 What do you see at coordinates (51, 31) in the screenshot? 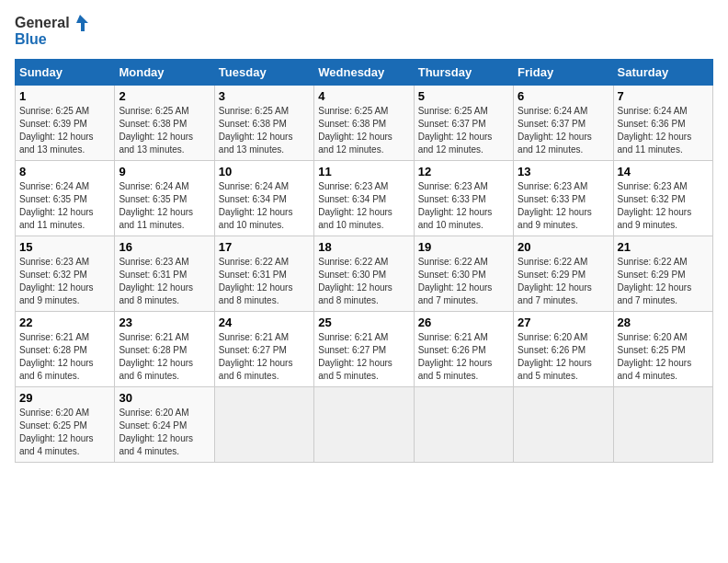
I see `logo: General Blue` at bounding box center [51, 31].